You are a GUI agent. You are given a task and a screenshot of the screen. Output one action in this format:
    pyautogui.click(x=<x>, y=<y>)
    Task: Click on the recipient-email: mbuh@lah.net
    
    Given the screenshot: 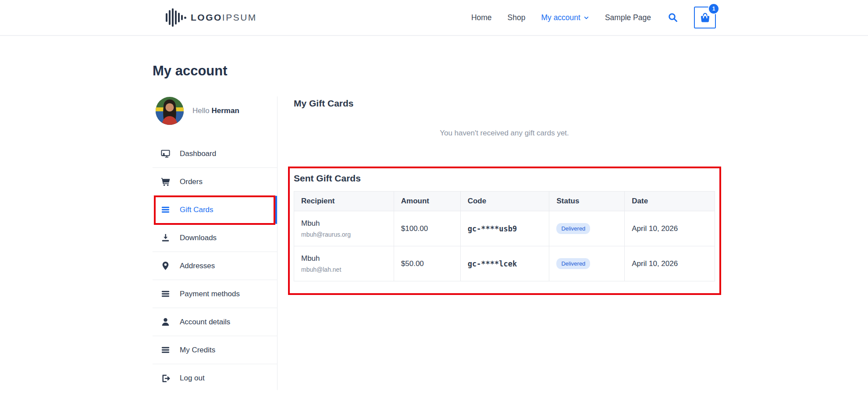 What is the action you would take?
    pyautogui.click(x=347, y=270)
    